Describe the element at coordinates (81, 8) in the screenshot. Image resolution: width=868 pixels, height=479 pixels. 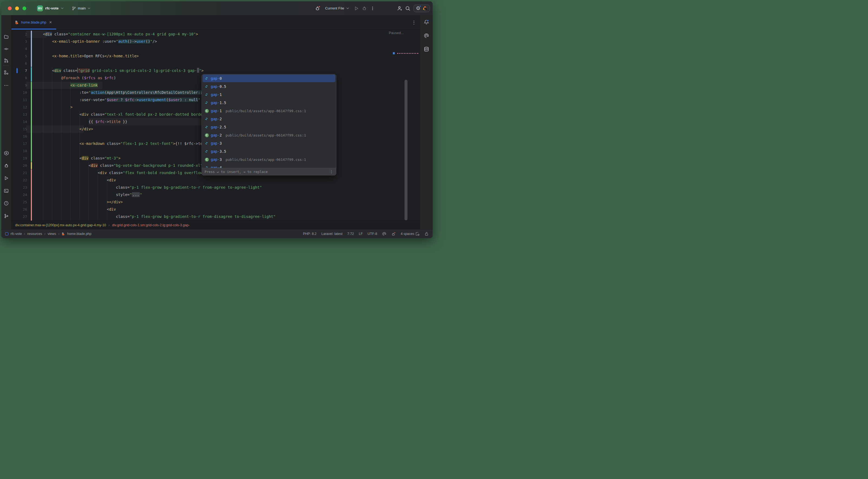
I see `branch-widget: main` at that location.